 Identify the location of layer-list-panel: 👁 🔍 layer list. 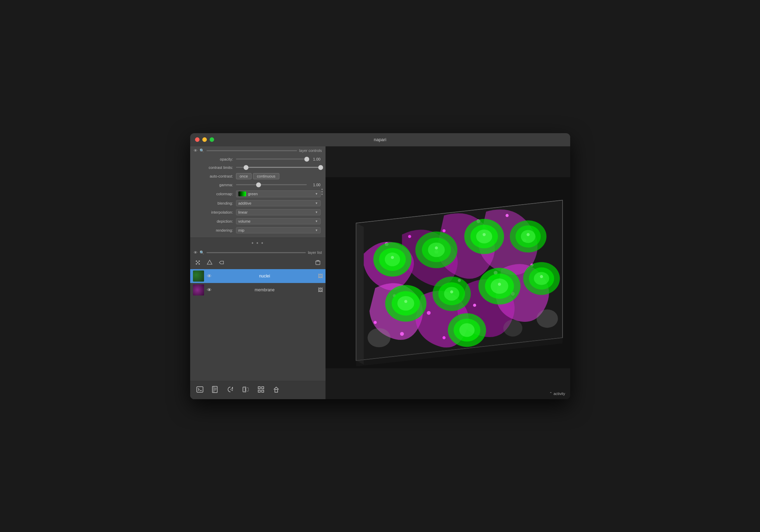
(258, 315).